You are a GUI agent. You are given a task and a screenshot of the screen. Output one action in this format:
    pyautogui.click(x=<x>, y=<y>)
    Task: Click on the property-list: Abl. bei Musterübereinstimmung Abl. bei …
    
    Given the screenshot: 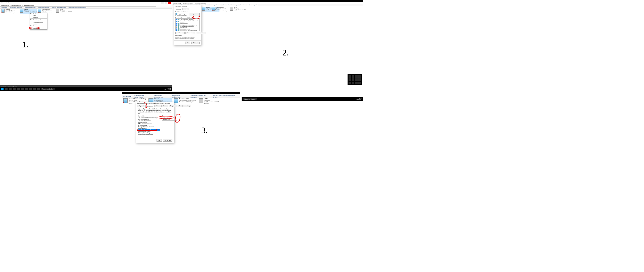 What is the action you would take?
    pyautogui.click(x=149, y=127)
    